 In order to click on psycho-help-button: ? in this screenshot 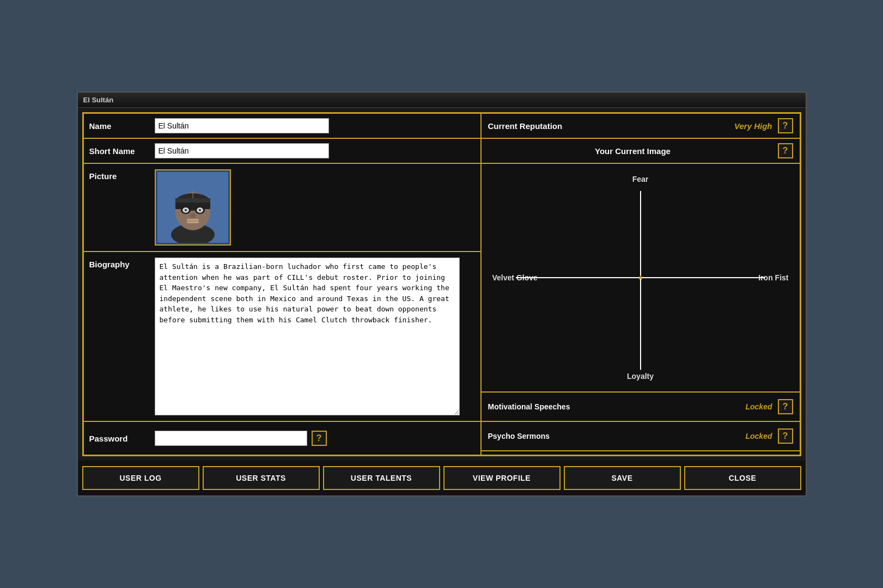, I will do `click(785, 436)`.